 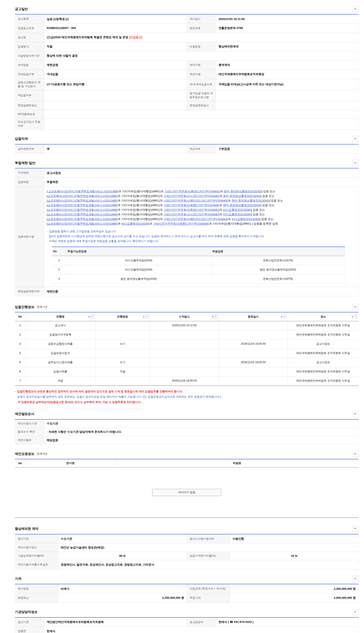 What do you see at coordinates (201, 241) in the screenshot?
I see `restriction-note: ·아래는 제한된 업종에 대해 투찰가능한 허용업종 상황을 보여줍니다. 확인…` at bounding box center [201, 241].